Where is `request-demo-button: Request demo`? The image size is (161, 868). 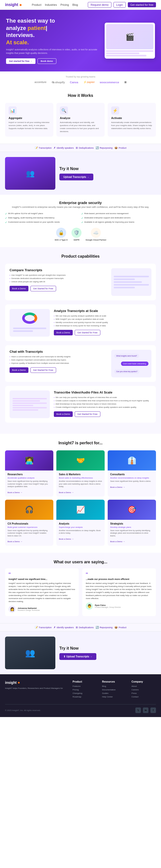
request-demo-button: Request demo is located at coordinates (100, 5).